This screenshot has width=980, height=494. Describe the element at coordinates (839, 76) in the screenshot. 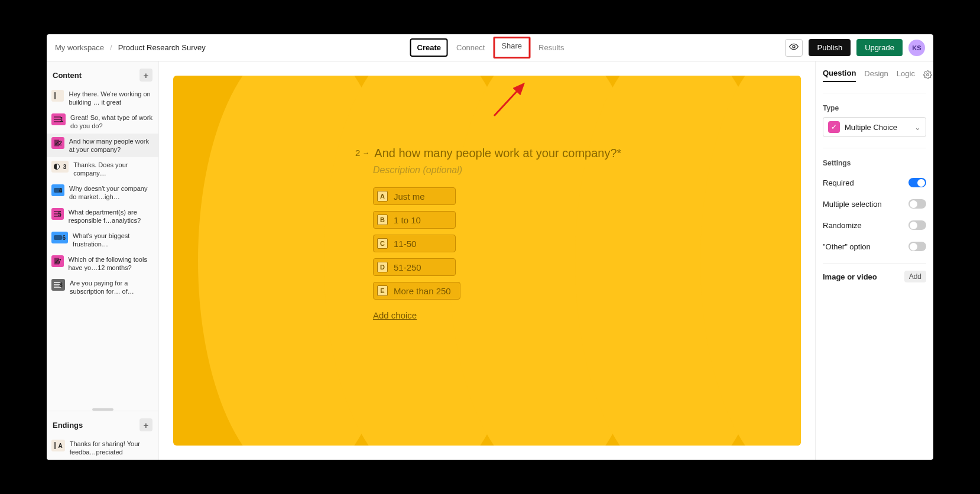

I see `rtab-question: Question` at that location.